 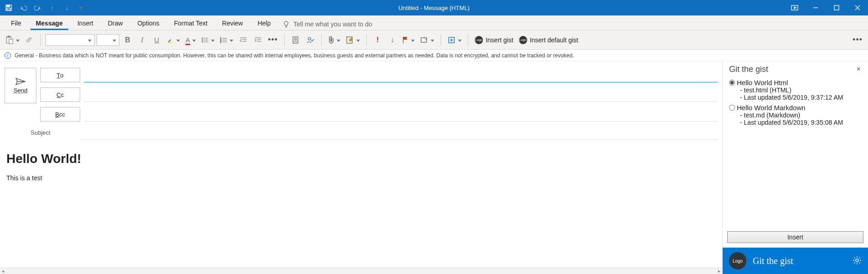 I want to click on scroll-right-icon: ►, so click(x=719, y=271).